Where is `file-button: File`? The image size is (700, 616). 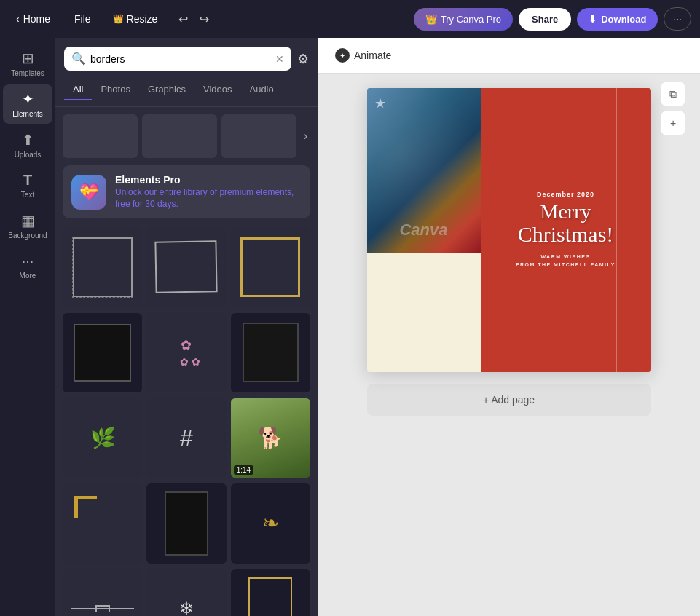
file-button: File is located at coordinates (83, 19).